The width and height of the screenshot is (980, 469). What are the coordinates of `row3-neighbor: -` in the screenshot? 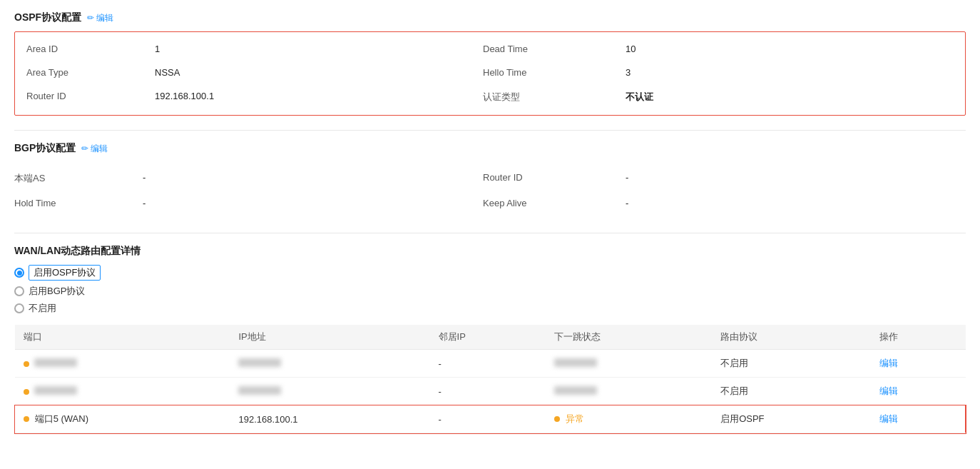 It's located at (488, 420).